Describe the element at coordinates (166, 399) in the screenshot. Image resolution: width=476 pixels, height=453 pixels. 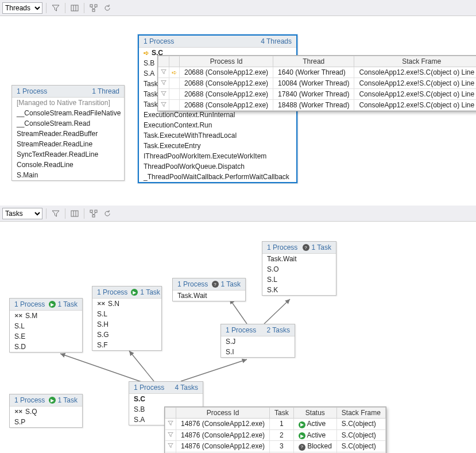
I see `stack-frame: S.C` at that location.